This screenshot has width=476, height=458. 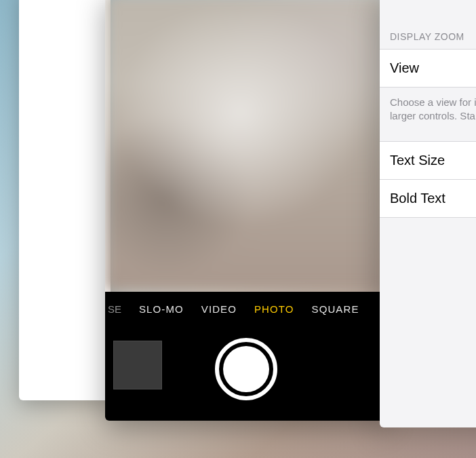 What do you see at coordinates (115, 309) in the screenshot?
I see `camera-mode-timelapse-partial: SE` at bounding box center [115, 309].